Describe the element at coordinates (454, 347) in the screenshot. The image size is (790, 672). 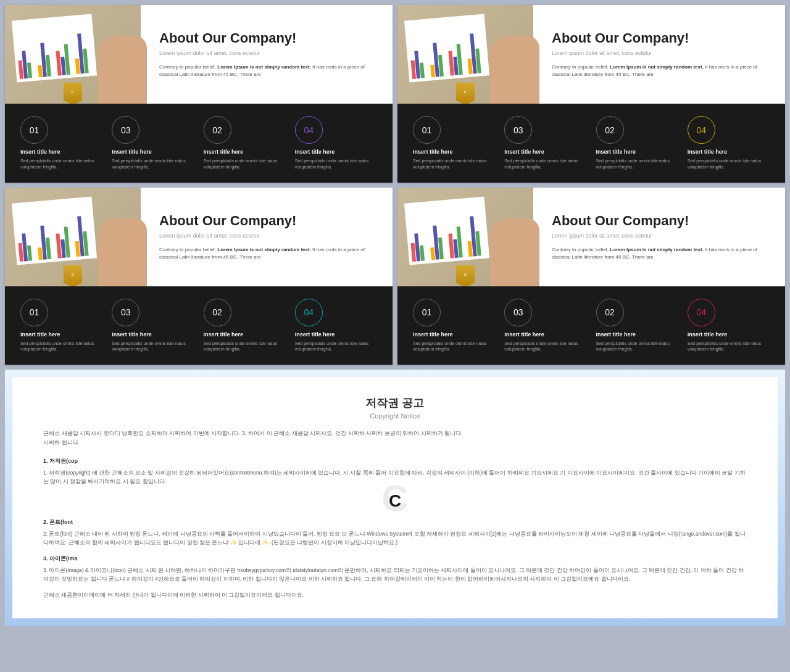
I see `feature-4-1-desc: Sed perspiciatis unde omnis iste natus v…` at that location.